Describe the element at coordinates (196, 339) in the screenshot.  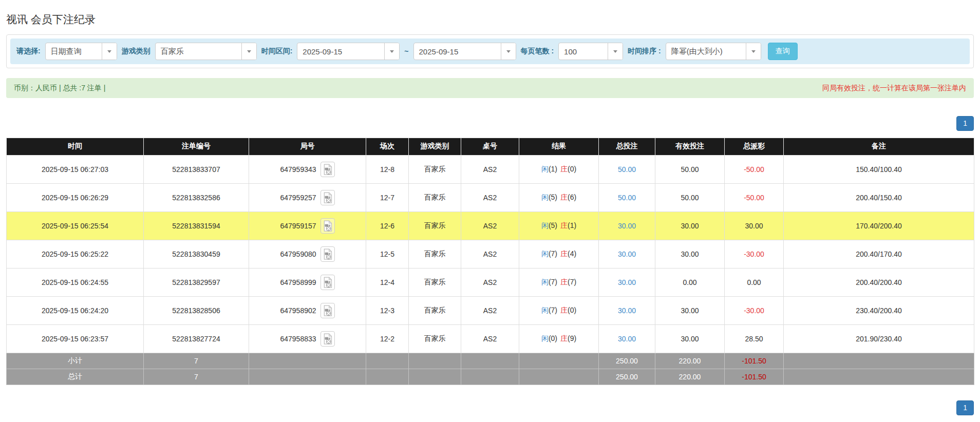
I see `cell-bet-id: 522813827724` at that location.